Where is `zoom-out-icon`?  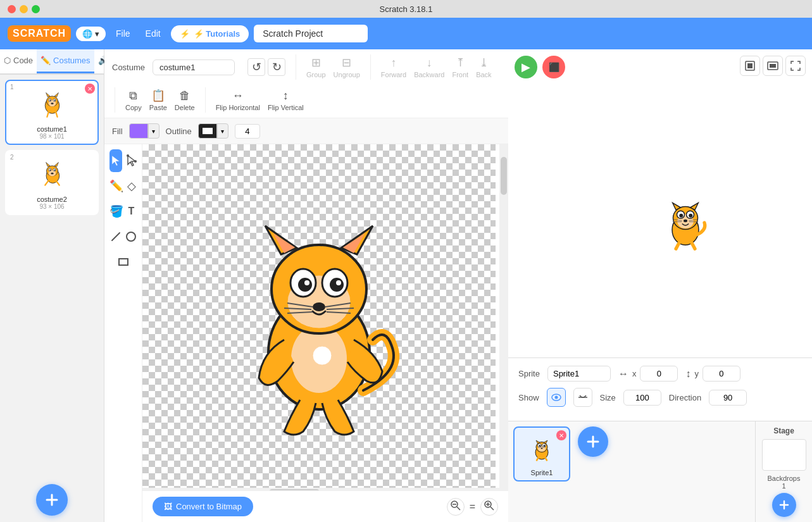 zoom-out-icon is located at coordinates (456, 507).